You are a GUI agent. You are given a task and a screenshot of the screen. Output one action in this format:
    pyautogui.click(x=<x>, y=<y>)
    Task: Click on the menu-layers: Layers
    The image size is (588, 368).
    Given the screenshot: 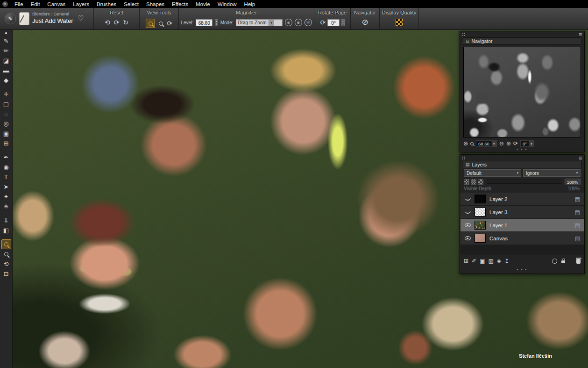 What is the action you would take?
    pyautogui.click(x=81, y=4)
    